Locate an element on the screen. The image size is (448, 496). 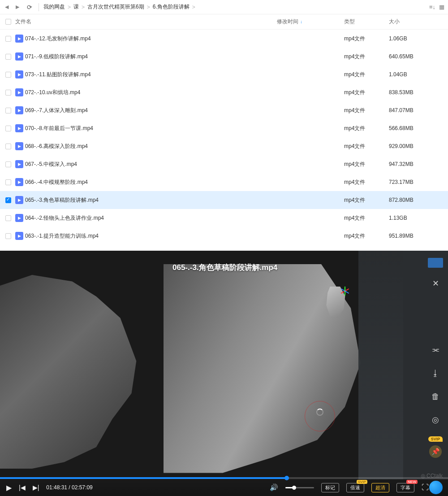
file-size: 640.65MB is located at coordinates (416, 57).